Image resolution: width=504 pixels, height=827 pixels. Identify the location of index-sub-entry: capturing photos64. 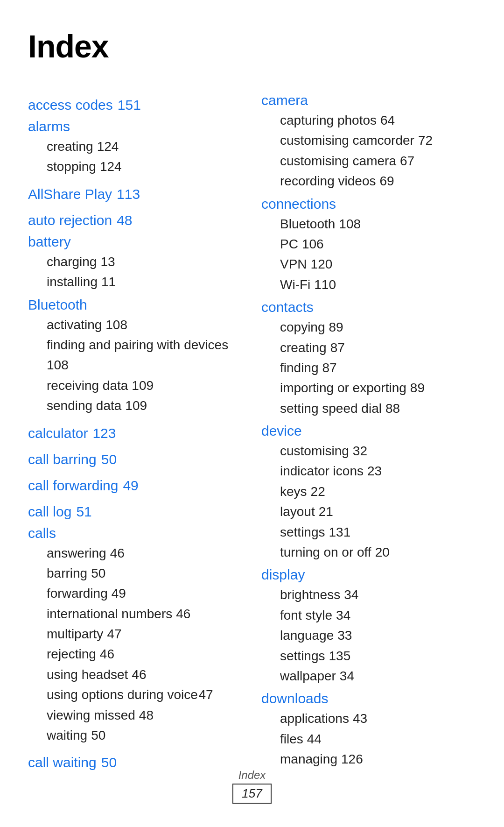
(369, 120).